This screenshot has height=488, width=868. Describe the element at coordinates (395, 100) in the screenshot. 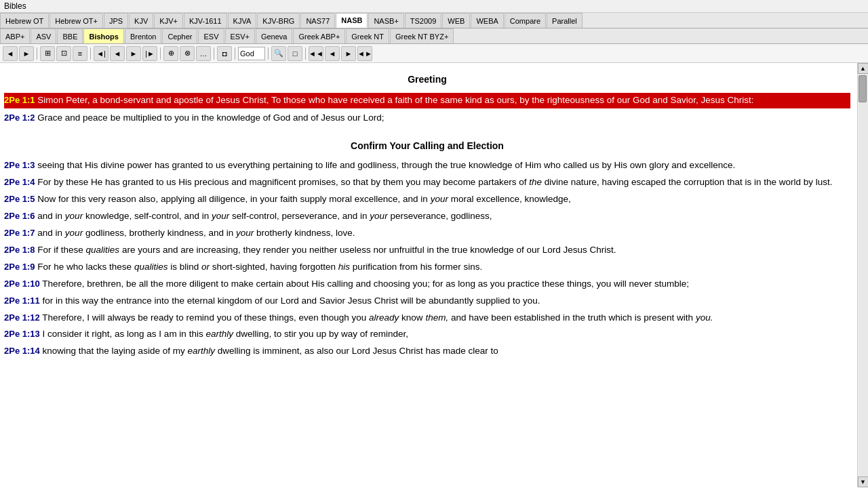

I see `verse-text-2pe-1-1: Simon Peter, a bond-servant and apostle …` at that location.